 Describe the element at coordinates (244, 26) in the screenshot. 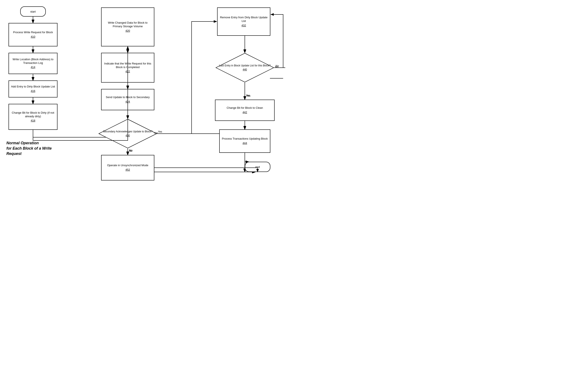

I see `box432-num: 432` at that location.